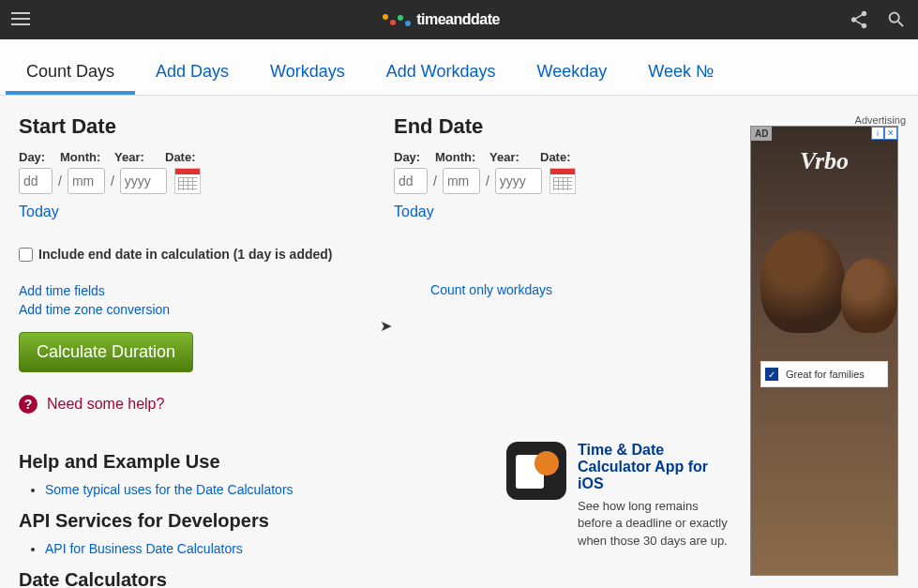  Describe the element at coordinates (655, 467) in the screenshot. I see `app-title: Time & Date Calculator App for iOS` at that location.